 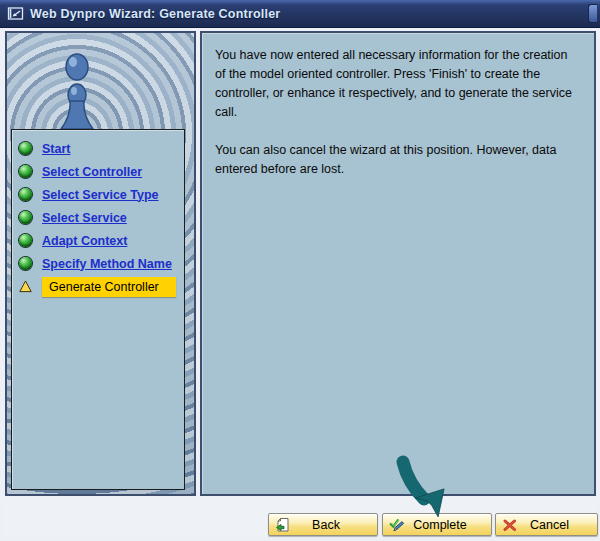 I want to click on titlebar: Web Dynpro Wizard: Generate Controller, so click(x=300, y=14).